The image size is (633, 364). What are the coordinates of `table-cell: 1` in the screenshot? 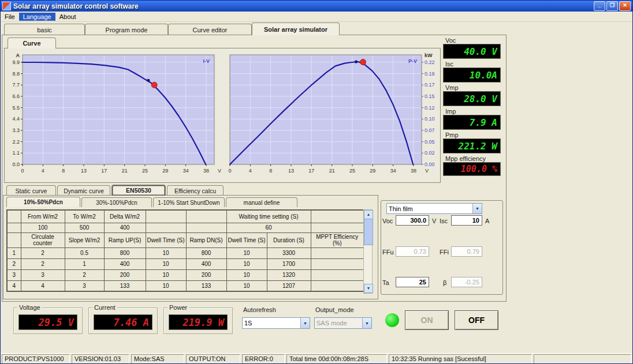 It's located at (84, 264).